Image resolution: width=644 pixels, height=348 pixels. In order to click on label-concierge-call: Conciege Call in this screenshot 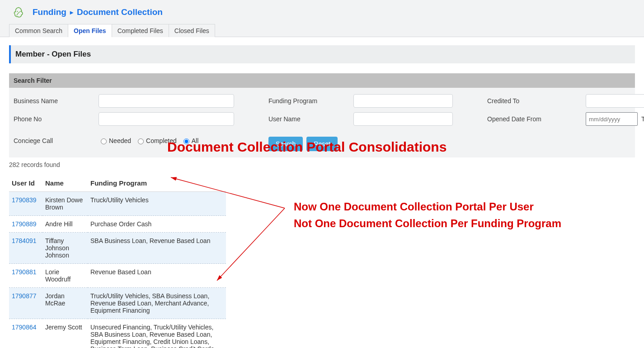, I will do `click(54, 141)`.